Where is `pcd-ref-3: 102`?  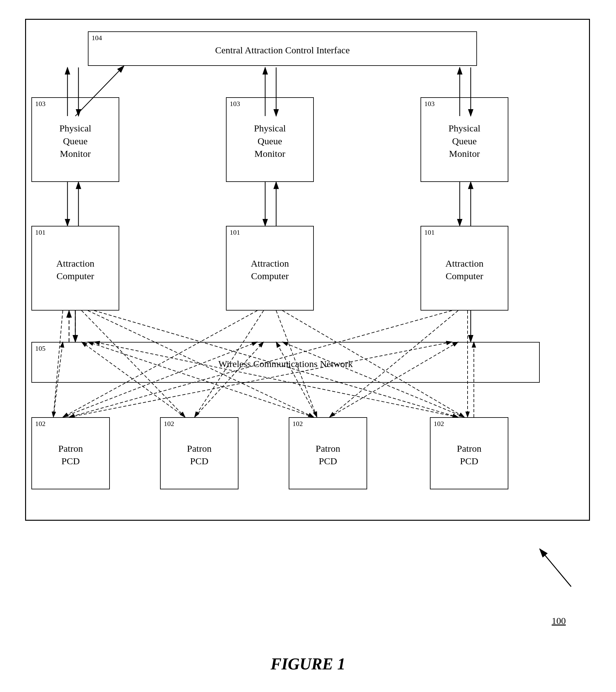
pcd-ref-3: 102 is located at coordinates (298, 424).